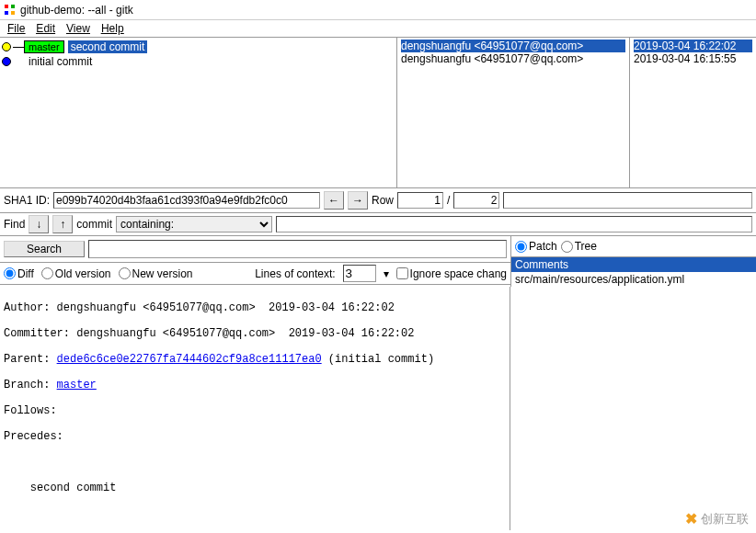 The height and width of the screenshot is (533, 756). I want to click on search-input, so click(298, 249).